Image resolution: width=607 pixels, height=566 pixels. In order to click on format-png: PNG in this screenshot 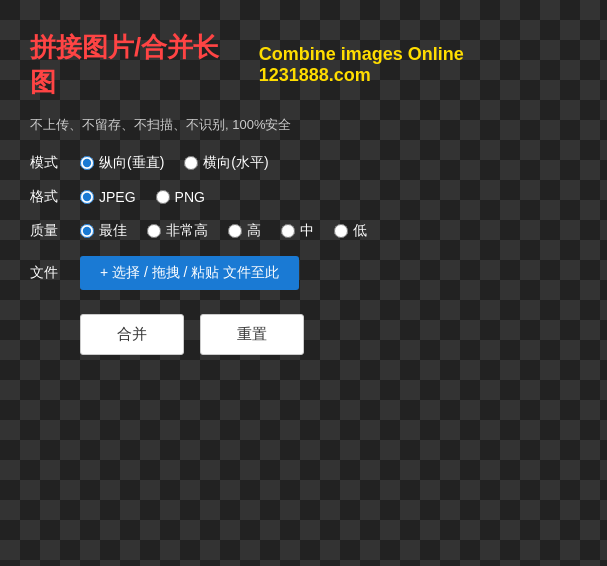, I will do `click(180, 197)`.